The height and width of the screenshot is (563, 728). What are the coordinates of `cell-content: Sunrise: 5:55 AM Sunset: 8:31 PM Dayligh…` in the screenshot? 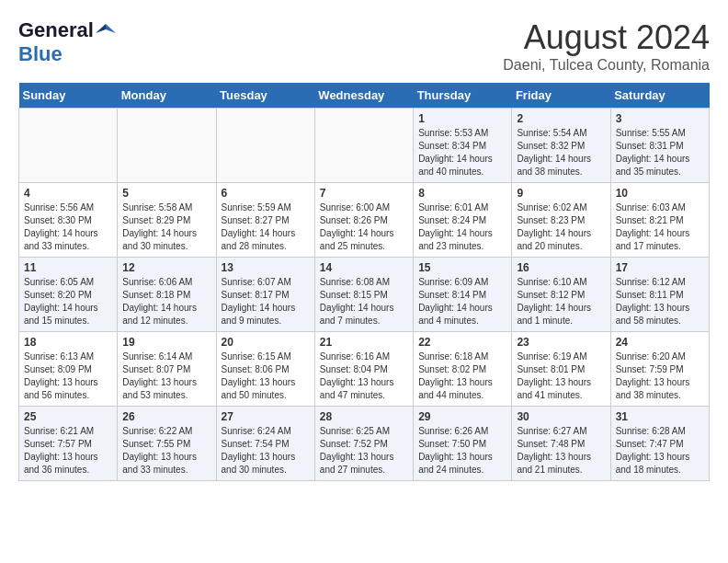 It's located at (660, 153).